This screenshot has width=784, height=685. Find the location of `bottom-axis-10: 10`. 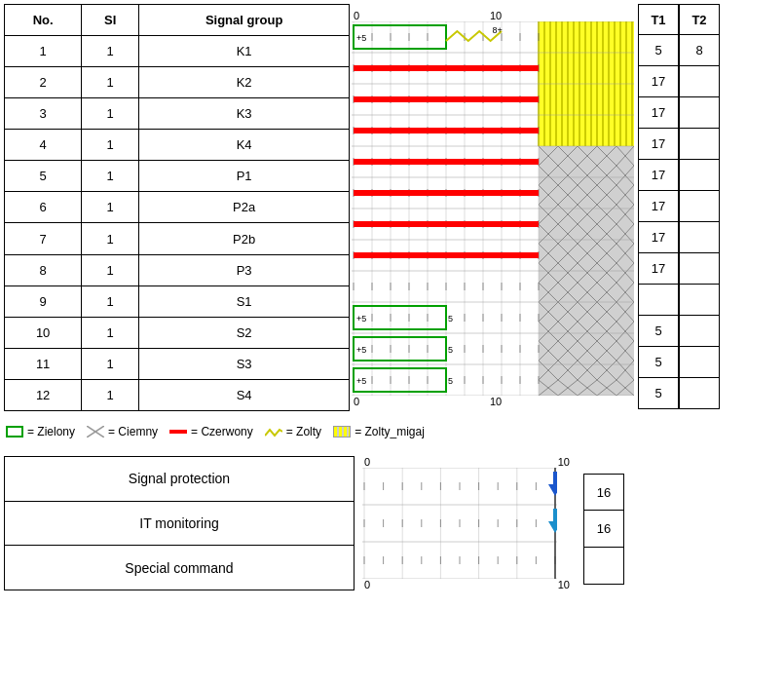

bottom-axis-10: 10 is located at coordinates (564, 462).